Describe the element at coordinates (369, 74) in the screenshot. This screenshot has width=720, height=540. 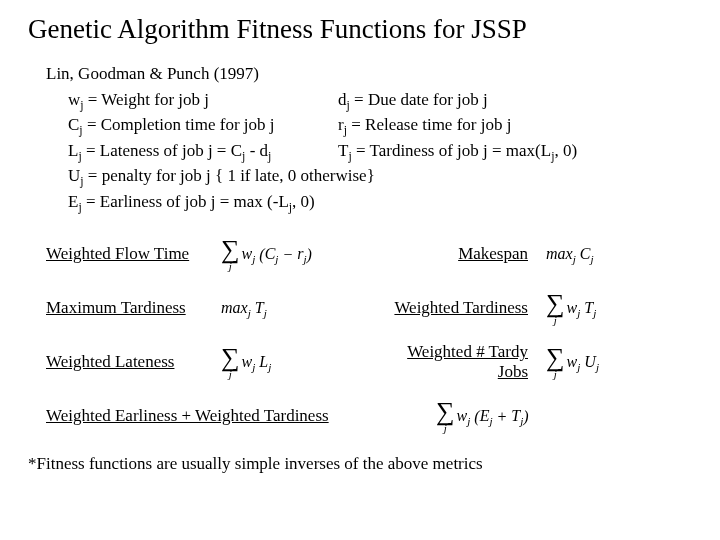
I see `citation-line: Lin, Goodman & Punch (1997)` at that location.